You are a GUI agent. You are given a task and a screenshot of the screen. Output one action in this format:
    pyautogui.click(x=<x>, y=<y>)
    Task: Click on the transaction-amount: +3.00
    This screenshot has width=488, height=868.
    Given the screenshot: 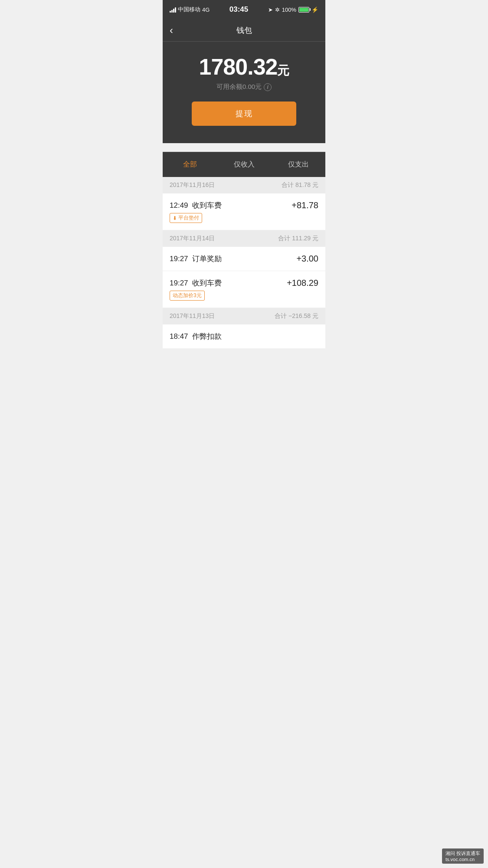 What is the action you would take?
    pyautogui.click(x=307, y=259)
    